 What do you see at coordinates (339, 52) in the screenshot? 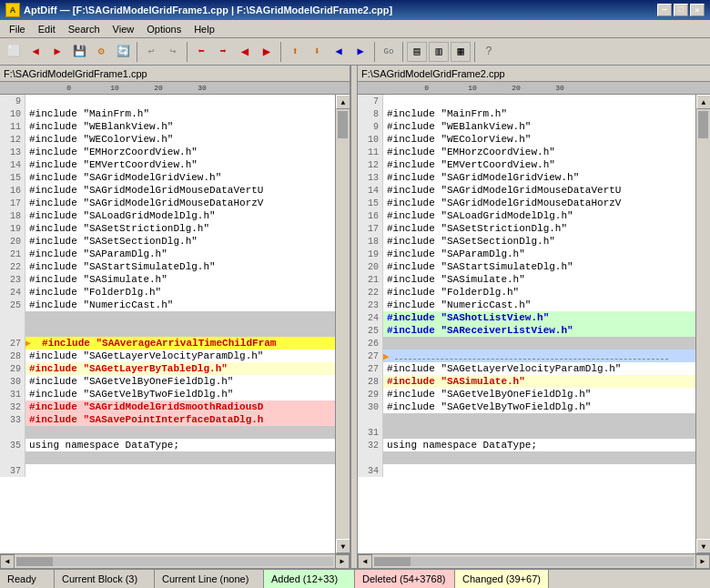
I see `left-btn: ◀` at bounding box center [339, 52].